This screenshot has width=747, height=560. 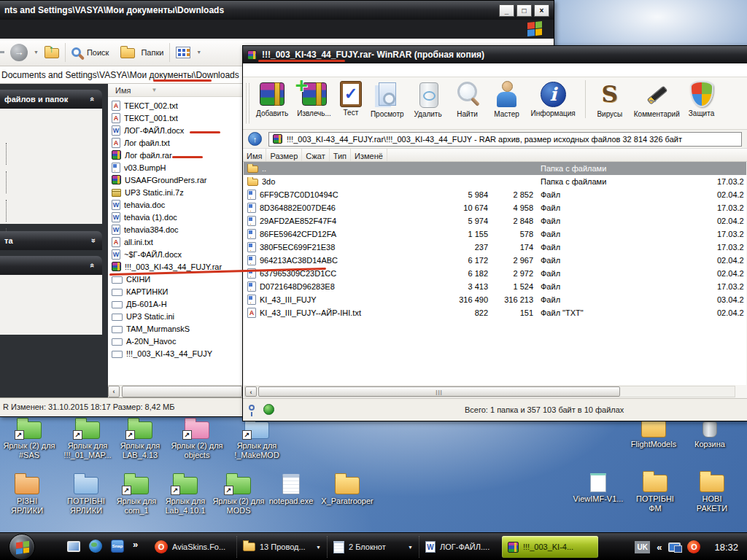 What do you see at coordinates (495, 182) in the screenshot?
I see `archive-row: 3do Папка с файлами 17.03.2` at bounding box center [495, 182].